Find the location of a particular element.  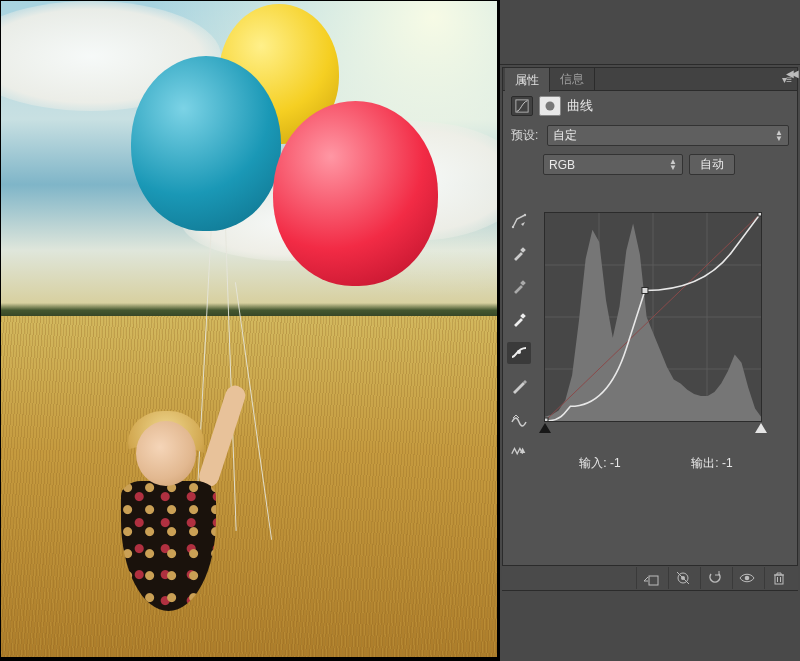

eyedropper-gray-tool is located at coordinates (519, 287).